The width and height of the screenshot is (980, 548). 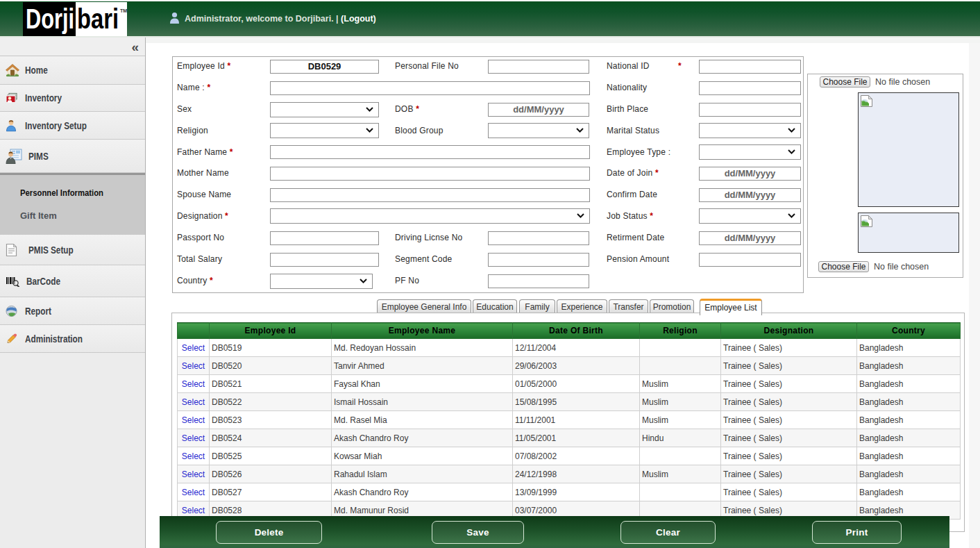 I want to click on svg-text: Dorji, so click(x=50, y=19).